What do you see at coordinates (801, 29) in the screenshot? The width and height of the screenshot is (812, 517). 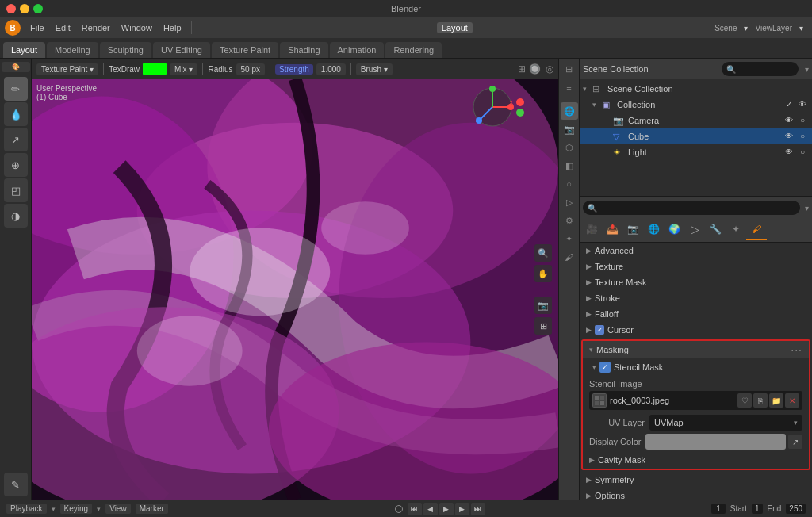 I see `viewlayer-select: ▾` at bounding box center [801, 29].